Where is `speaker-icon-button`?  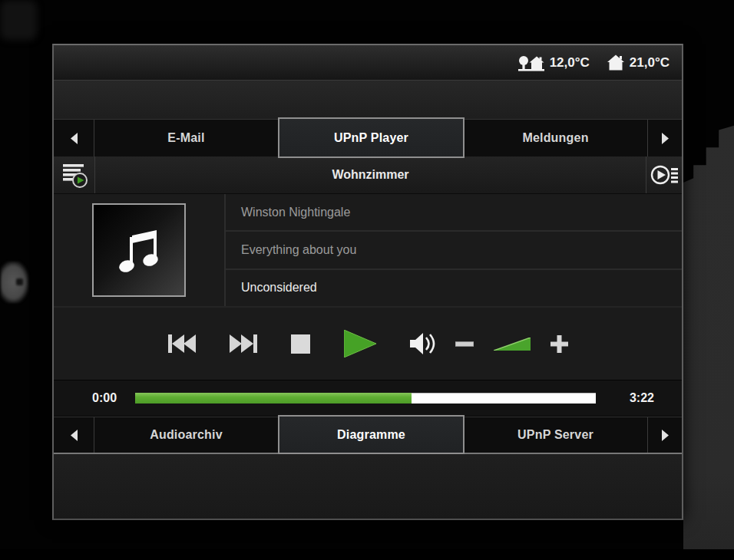 speaker-icon-button is located at coordinates (422, 344).